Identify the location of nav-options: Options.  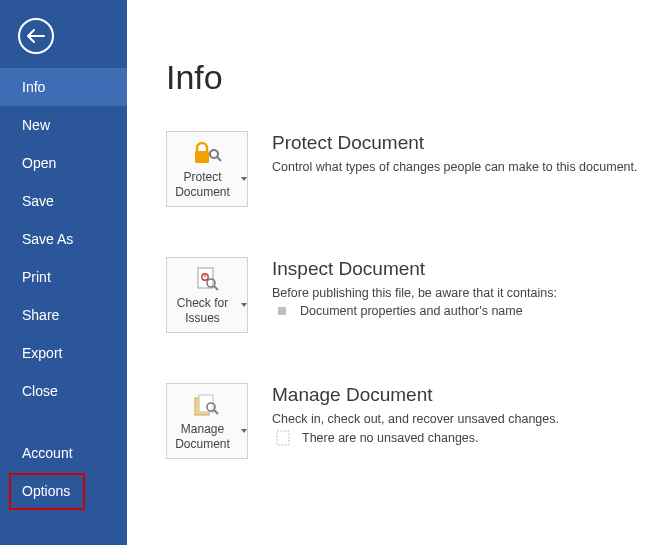
(64, 491).